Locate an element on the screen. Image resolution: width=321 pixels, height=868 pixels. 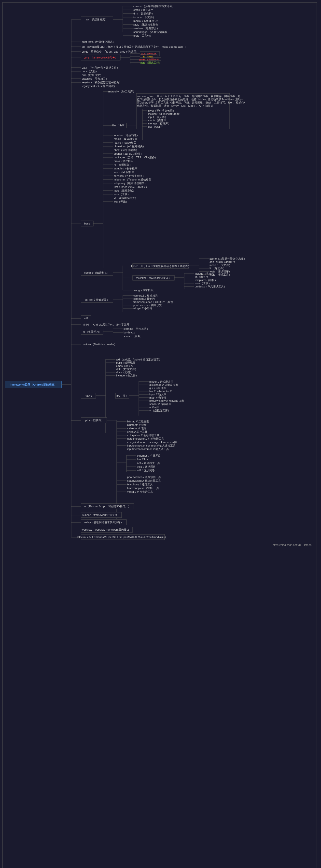
libs-media: media（媒体库） is located at coordinates (158, 120).